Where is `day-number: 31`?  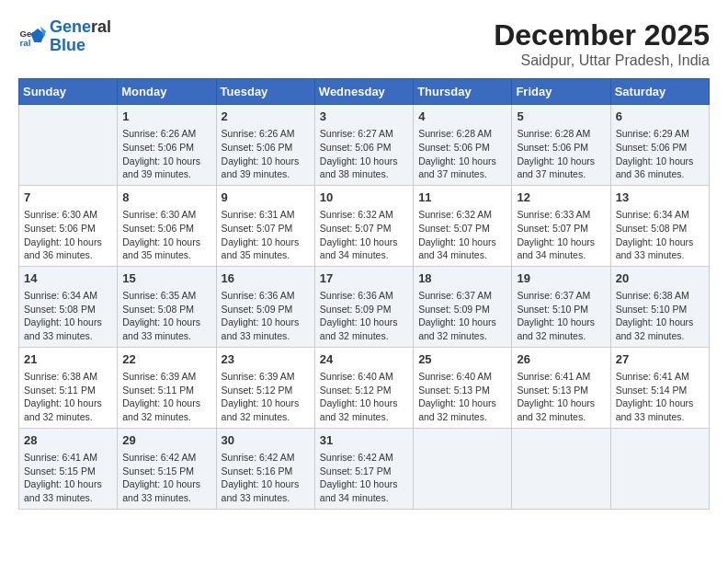 day-number: 31 is located at coordinates (364, 441).